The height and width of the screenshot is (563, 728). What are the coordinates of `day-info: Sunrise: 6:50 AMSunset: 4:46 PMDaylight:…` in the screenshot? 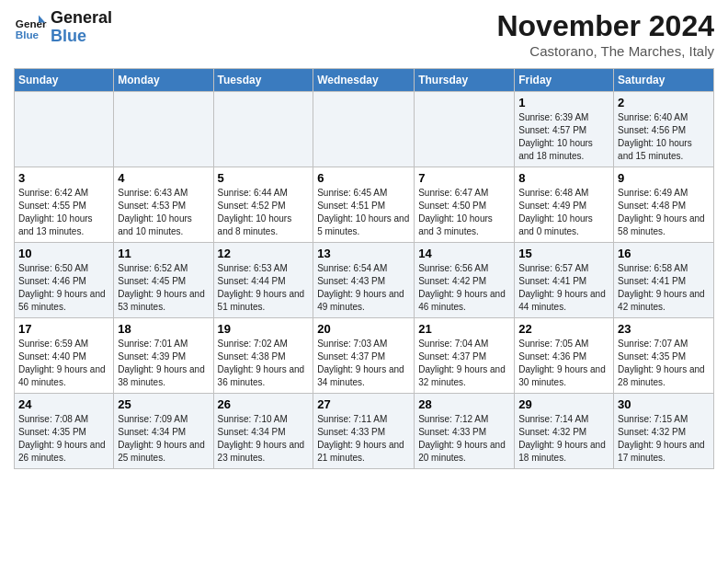 It's located at (64, 288).